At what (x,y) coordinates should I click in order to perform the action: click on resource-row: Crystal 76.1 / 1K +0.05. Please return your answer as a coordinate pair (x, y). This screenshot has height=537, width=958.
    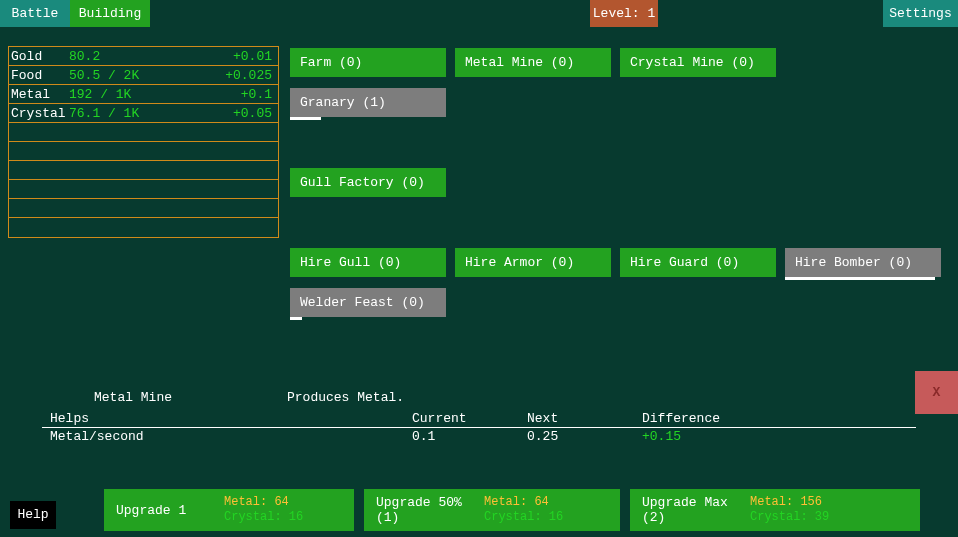
    Looking at the image, I should click on (144, 114).